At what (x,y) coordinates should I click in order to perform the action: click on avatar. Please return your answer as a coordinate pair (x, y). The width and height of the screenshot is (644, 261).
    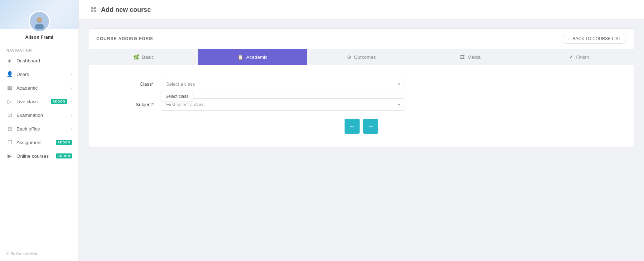
    Looking at the image, I should click on (39, 22).